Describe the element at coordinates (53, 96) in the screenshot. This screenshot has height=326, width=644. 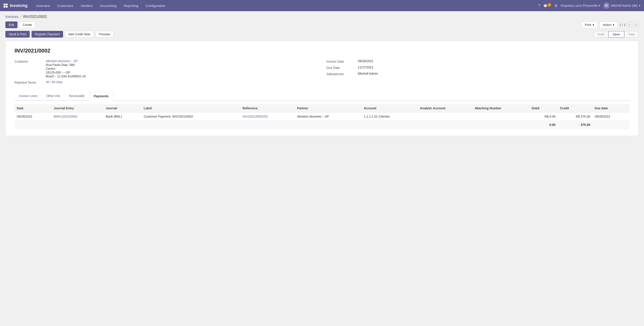
I see `tab-other-info: Other Info` at that location.